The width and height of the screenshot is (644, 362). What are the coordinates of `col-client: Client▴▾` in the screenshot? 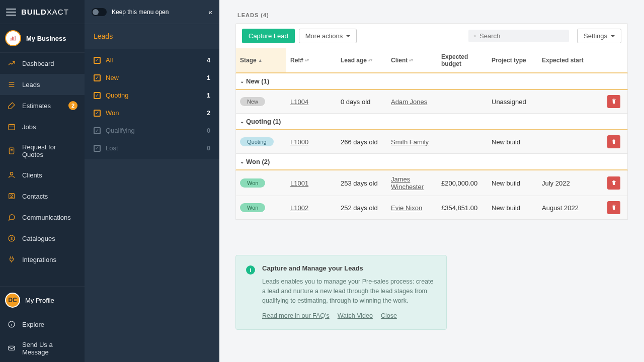 It's located at (412, 60).